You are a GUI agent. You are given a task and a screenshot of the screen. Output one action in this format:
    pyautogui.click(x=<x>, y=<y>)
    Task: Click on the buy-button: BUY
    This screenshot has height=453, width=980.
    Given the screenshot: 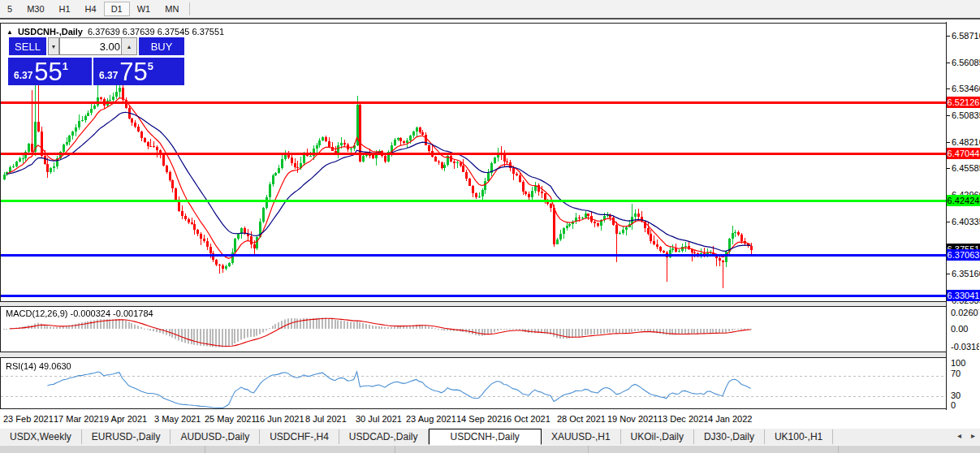 What is the action you would take?
    pyautogui.click(x=162, y=46)
    